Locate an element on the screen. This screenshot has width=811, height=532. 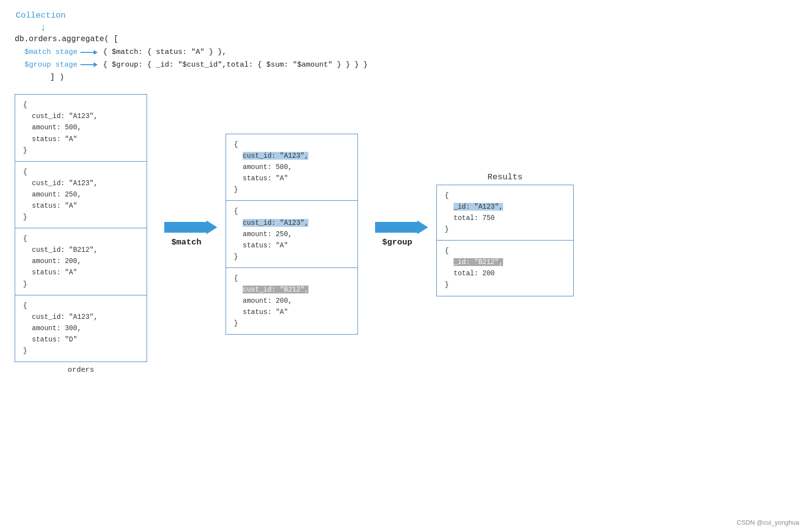
mdoc1-amount: amount: 500, is located at coordinates (292, 168).